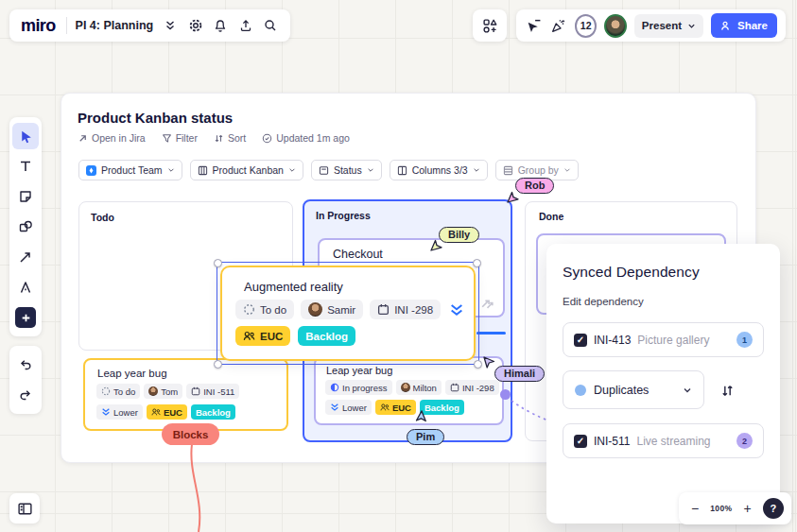 The image size is (797, 532). What do you see at coordinates (26, 257) in the screenshot?
I see `connector-tool` at bounding box center [26, 257].